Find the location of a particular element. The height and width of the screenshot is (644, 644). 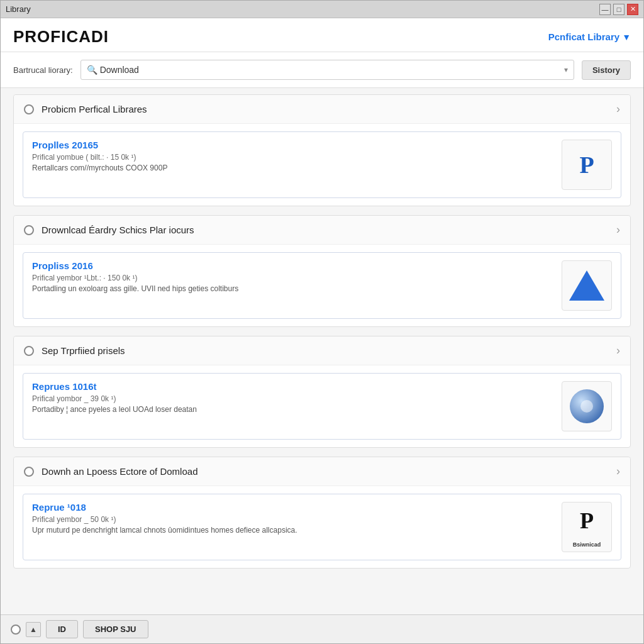

p-download-icon: P is located at coordinates (587, 521).